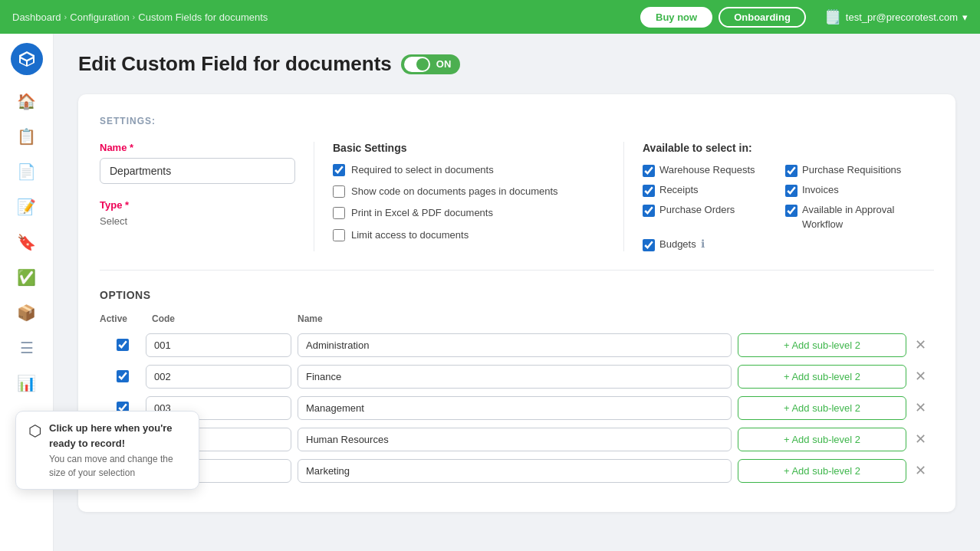 The width and height of the screenshot is (980, 551). I want to click on user-email: test_pr@precorotest.com, so click(902, 17).